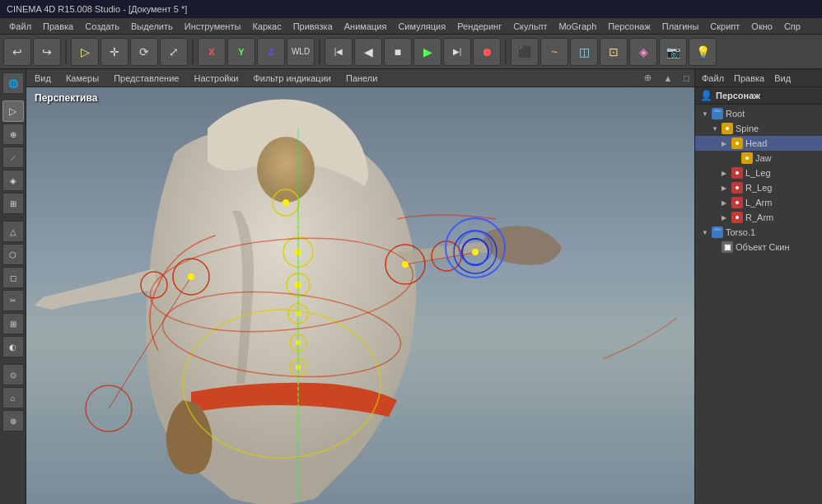 This screenshot has height=504, width=822. I want to click on menu-item-привязка: Привязка, so click(313, 26).